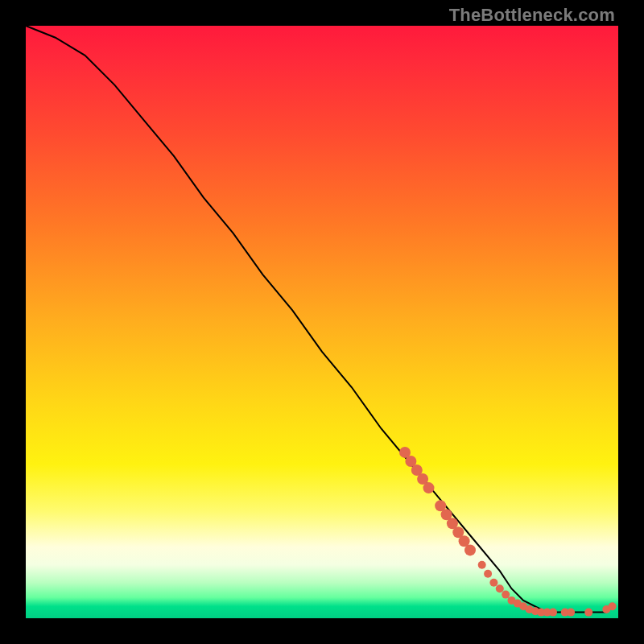  Describe the element at coordinates (532, 15) in the screenshot. I see `watermark-text: TheBottleneck.com` at that location.